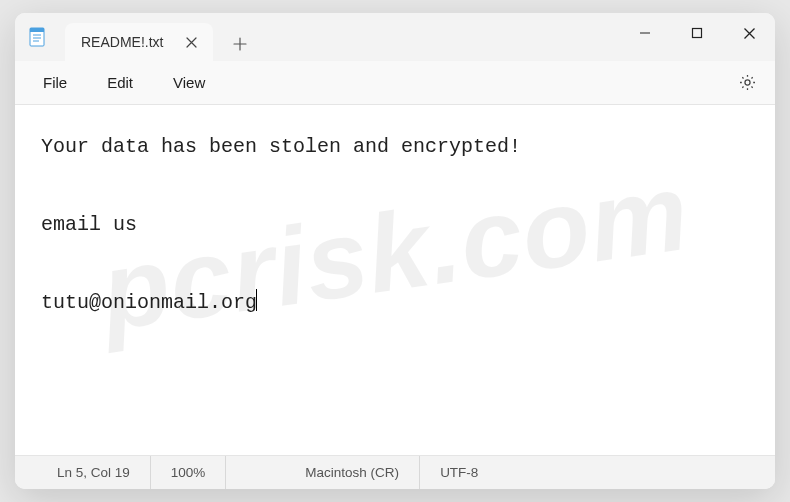 The height and width of the screenshot is (502, 790). I want to click on title-bar: README!.txt, so click(395, 37).